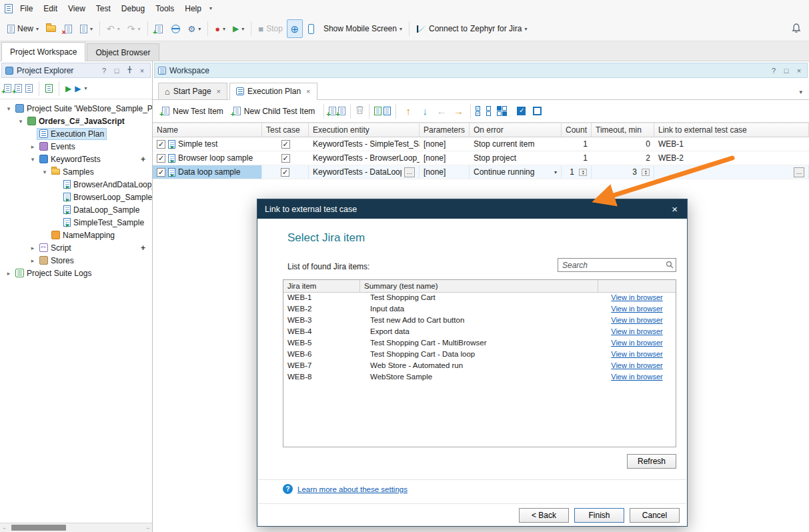 This screenshot has width=809, height=532. What do you see at coordinates (76, 260) in the screenshot?
I see `tree-item-stores: ▸ Stores` at bounding box center [76, 260].